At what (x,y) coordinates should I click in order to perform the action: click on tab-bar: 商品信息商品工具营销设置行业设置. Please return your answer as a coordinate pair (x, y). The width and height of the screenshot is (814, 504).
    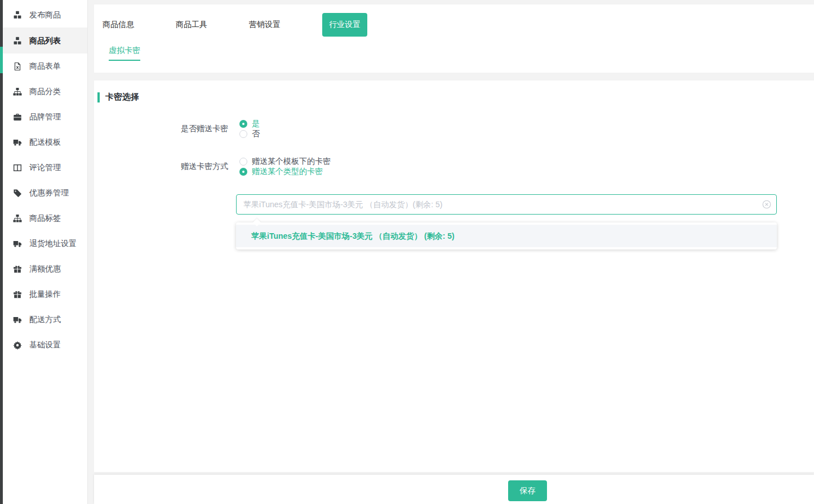
    Looking at the image, I should click on (454, 25).